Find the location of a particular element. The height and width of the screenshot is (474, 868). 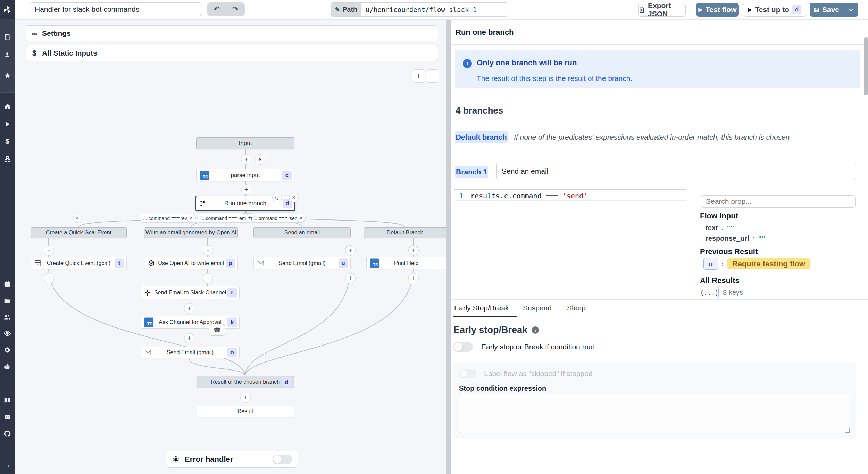

tab-early-stop-break: Early Stop/Break is located at coordinates (482, 308).